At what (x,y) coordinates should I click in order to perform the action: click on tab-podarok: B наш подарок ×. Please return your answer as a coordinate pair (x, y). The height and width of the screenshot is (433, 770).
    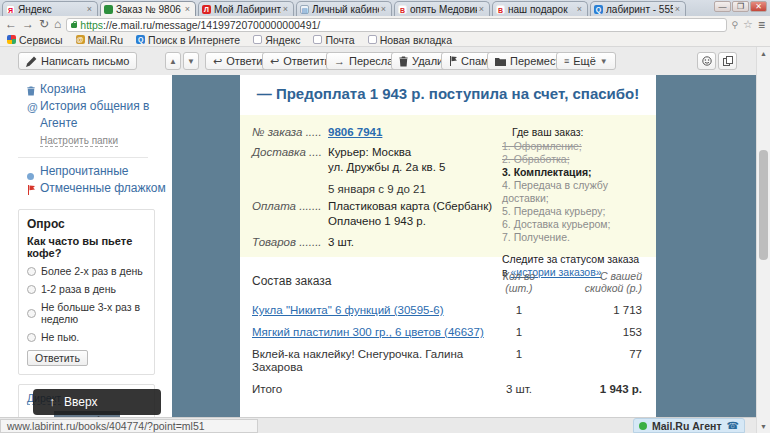
    Looking at the image, I should click on (540, 8).